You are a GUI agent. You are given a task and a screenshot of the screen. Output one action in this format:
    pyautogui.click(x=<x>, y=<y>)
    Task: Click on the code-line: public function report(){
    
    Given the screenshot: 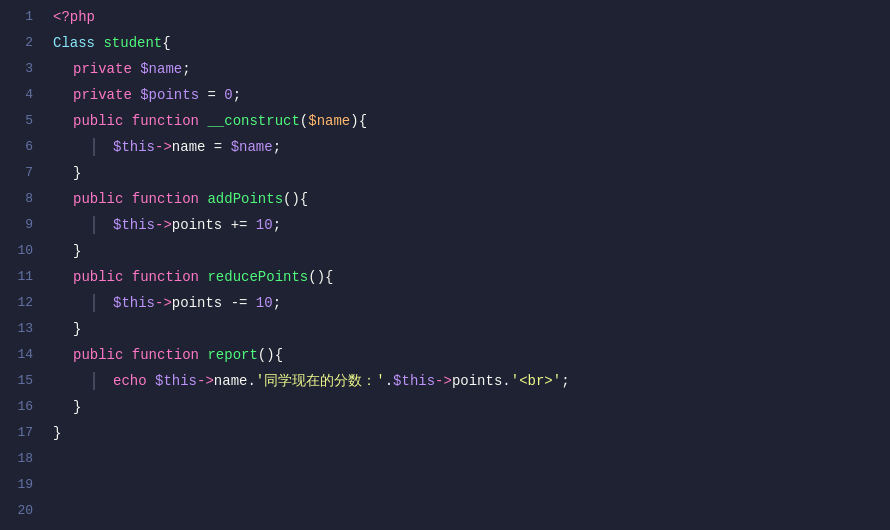 What is the action you would take?
    pyautogui.click(x=468, y=355)
    